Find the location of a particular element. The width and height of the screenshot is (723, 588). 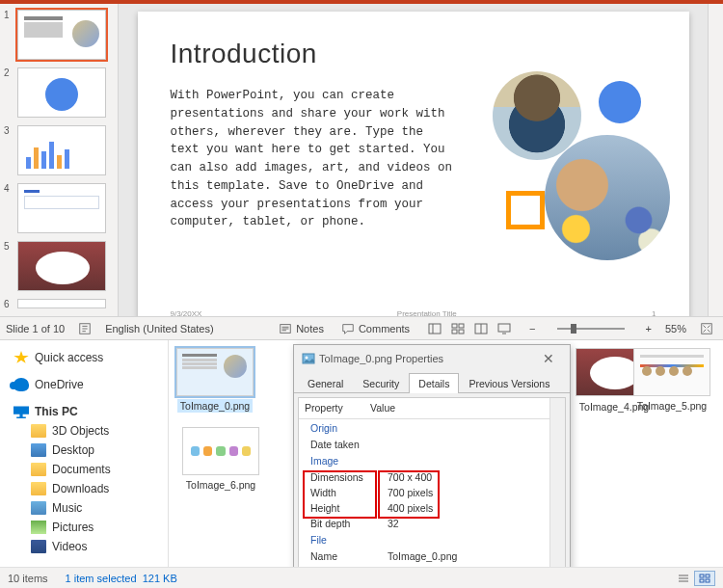

nav-this-pc: This PC is located at coordinates (84, 412).